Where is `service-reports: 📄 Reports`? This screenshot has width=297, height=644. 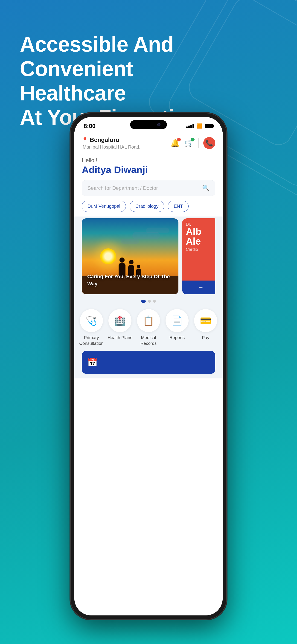 service-reports: 📄 Reports is located at coordinates (177, 328).